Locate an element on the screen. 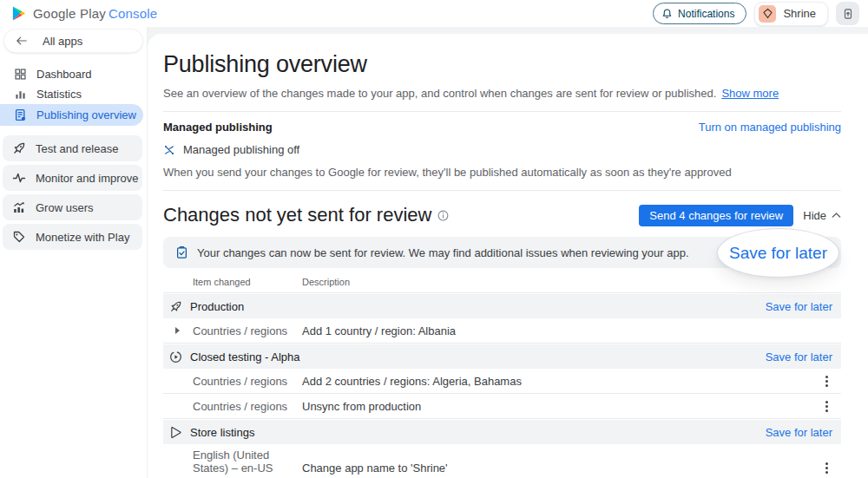  item-changed-cell: English (United States) – en-US Default … is located at coordinates (247, 463).